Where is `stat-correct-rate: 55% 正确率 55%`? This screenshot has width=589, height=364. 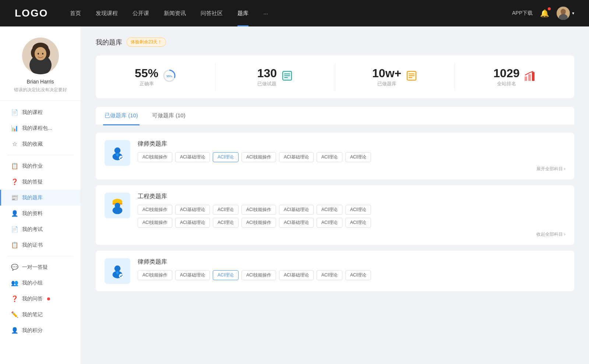 stat-correct-rate: 55% 正确率 55% is located at coordinates (155, 77).